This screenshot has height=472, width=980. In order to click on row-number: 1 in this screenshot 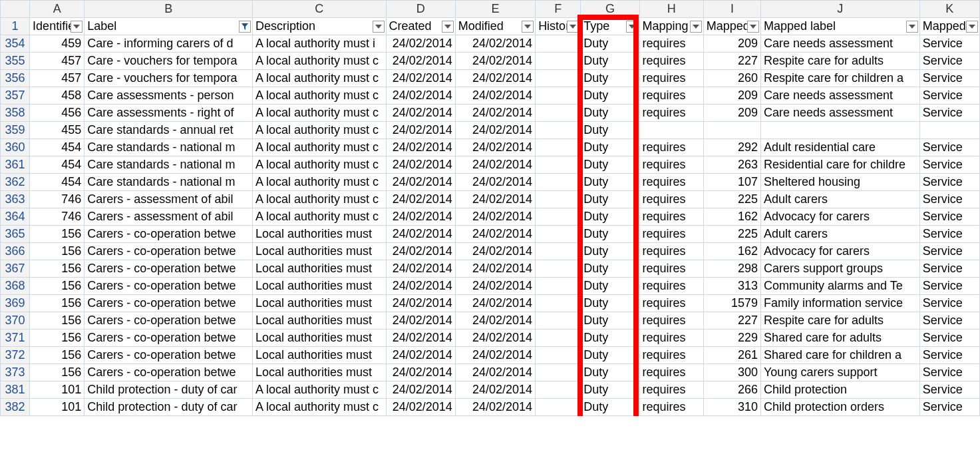, I will do `click(15, 27)`.